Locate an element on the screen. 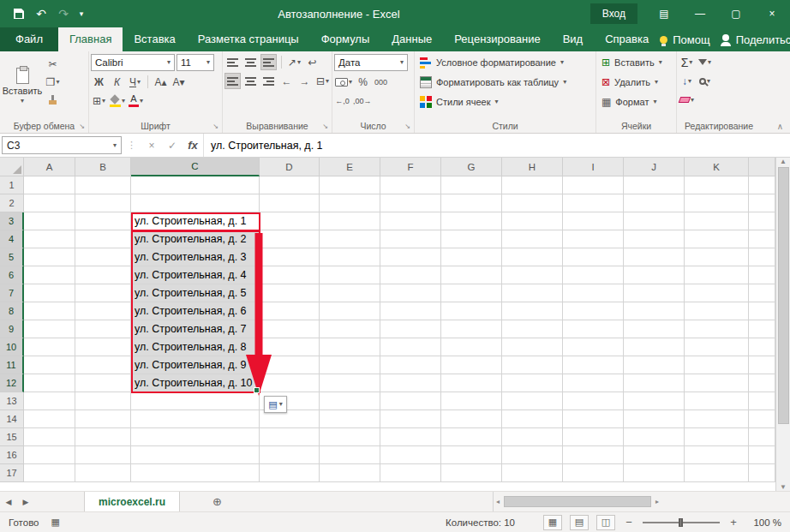  cell-H15 is located at coordinates (533, 437).